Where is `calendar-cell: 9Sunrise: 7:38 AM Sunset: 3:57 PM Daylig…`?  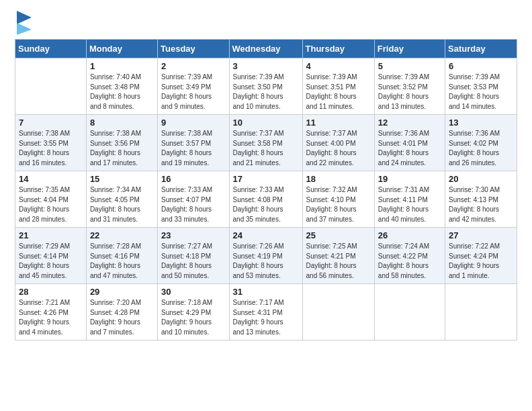 calendar-cell: 9Sunrise: 7:38 AM Sunset: 3:57 PM Daylig… is located at coordinates (193, 143).